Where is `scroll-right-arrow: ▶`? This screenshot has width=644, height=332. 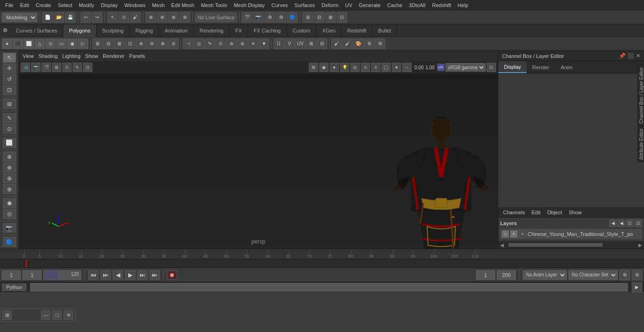
scroll-right-arrow: ▶ is located at coordinates (640, 245).